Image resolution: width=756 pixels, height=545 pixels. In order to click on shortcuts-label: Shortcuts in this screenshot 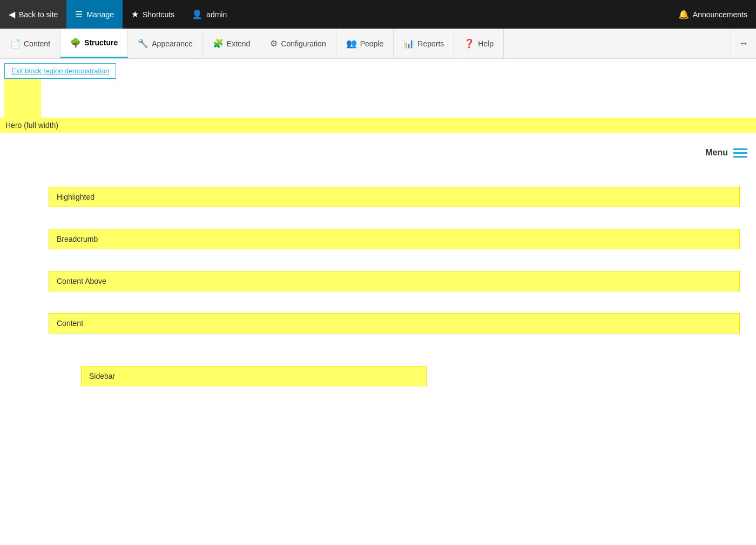, I will do `click(159, 15)`.